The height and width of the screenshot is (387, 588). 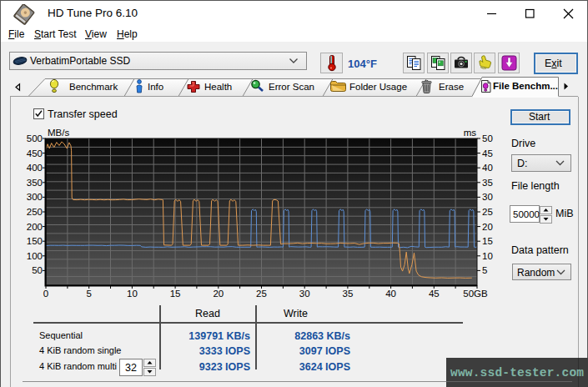 I want to click on svg-text: 200, so click(x=35, y=227).